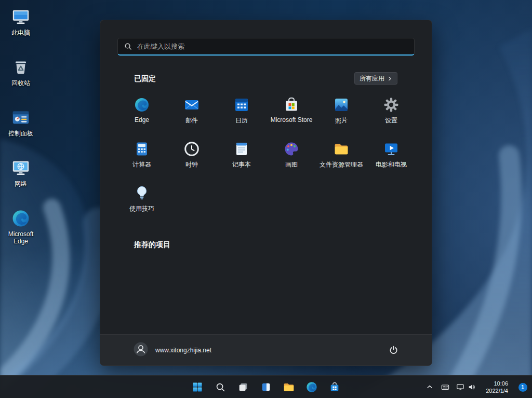  What do you see at coordinates (192, 158) in the screenshot?
I see `app-tile-clock: 时钟` at bounding box center [192, 158].